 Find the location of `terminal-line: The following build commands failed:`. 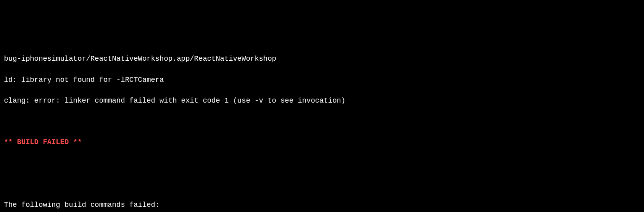

terminal-line: The following build commands failed: is located at coordinates (322, 205).